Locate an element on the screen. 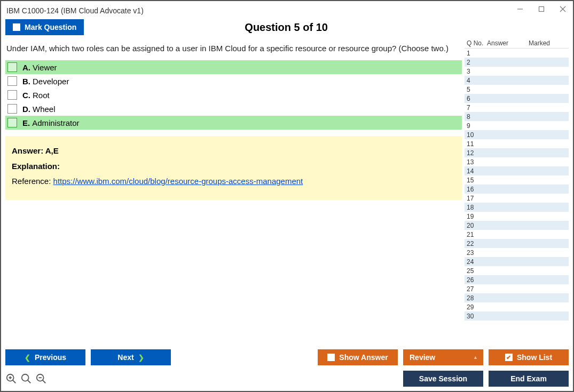 Image resolution: width=574 pixels, height=392 pixels. list-item: 19 is located at coordinates (517, 217).